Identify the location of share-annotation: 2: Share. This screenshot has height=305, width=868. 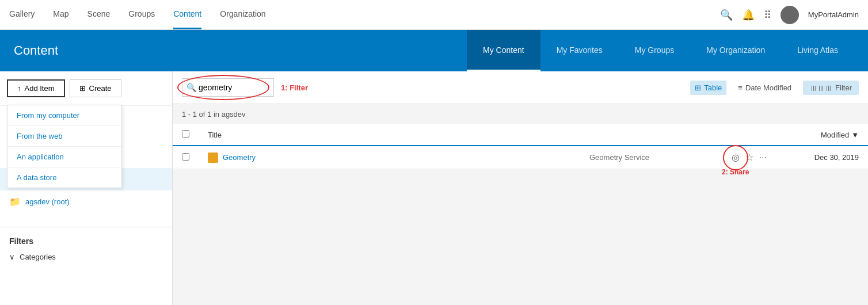
(736, 172).